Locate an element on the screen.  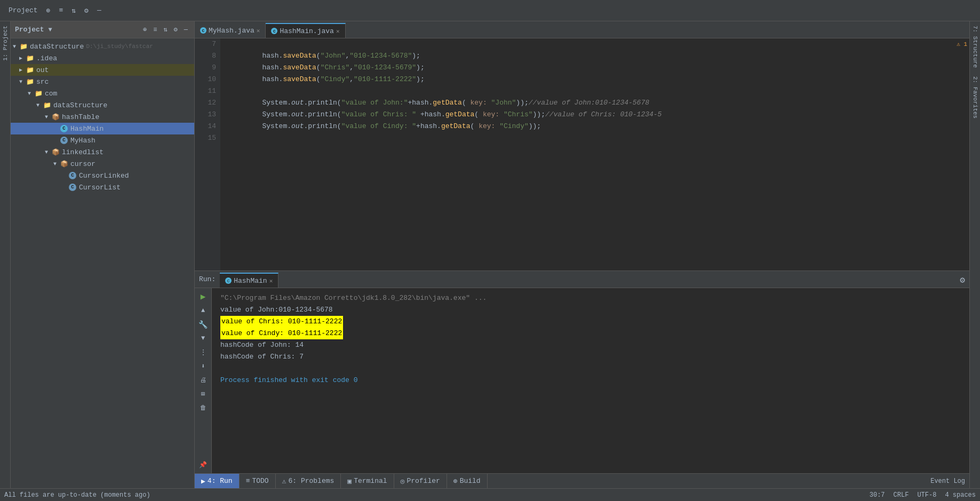
tree-item-src: ▼ 📁 src is located at coordinates (102, 82).